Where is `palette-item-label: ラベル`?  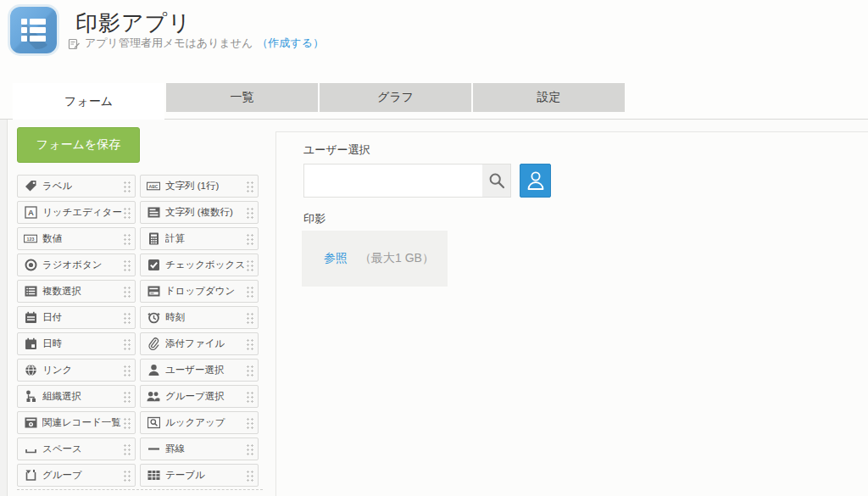 palette-item-label: ラベル is located at coordinates (58, 187).